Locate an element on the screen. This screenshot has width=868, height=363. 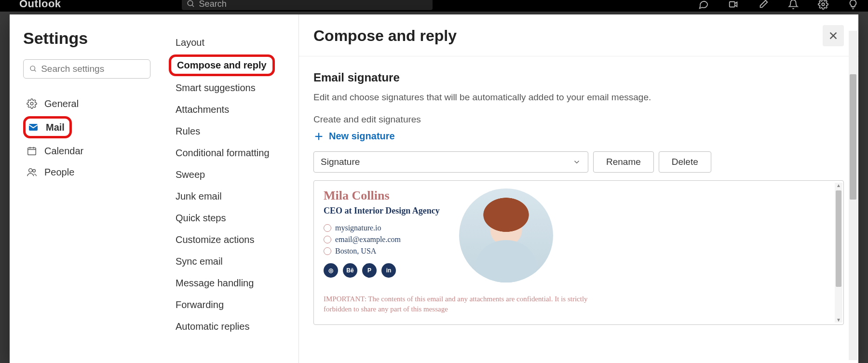
subnav-layout: Layout is located at coordinates (231, 42).